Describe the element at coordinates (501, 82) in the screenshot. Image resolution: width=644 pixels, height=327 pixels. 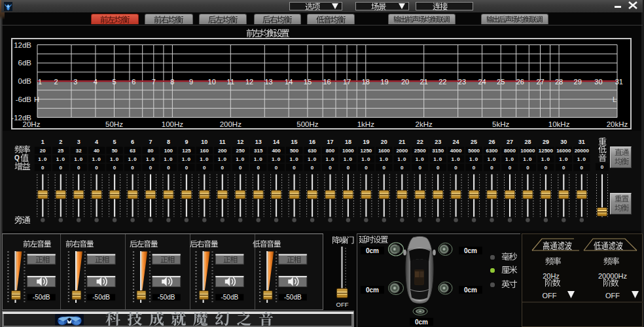
I see `svg-text: 25` at that location.